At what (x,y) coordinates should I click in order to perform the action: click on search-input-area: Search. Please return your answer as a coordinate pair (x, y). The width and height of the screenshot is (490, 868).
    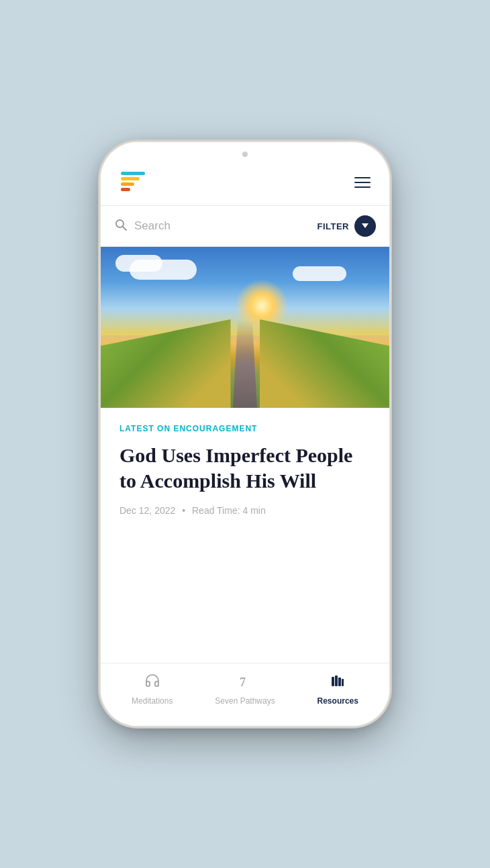
    Looking at the image, I should click on (215, 227).